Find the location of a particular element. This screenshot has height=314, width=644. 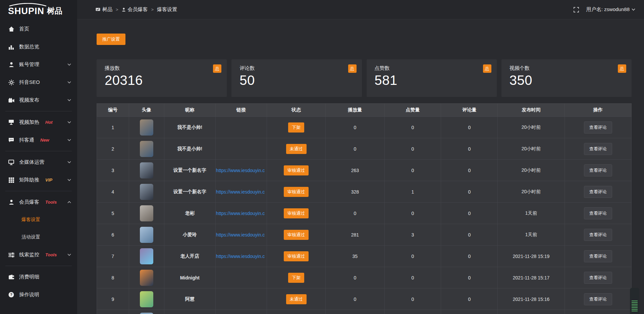

display-icon is located at coordinates (11, 162).